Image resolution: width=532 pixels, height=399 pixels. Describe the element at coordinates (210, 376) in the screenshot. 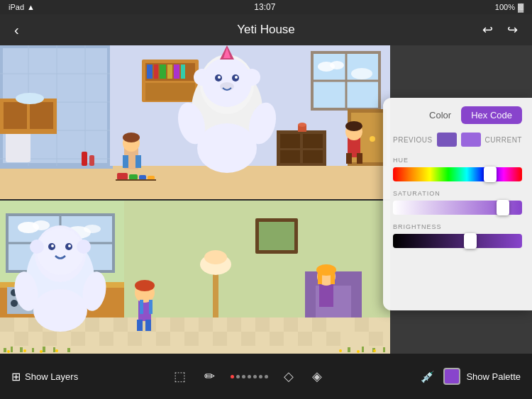

I see `pencil-tool-button: ✏` at that location.